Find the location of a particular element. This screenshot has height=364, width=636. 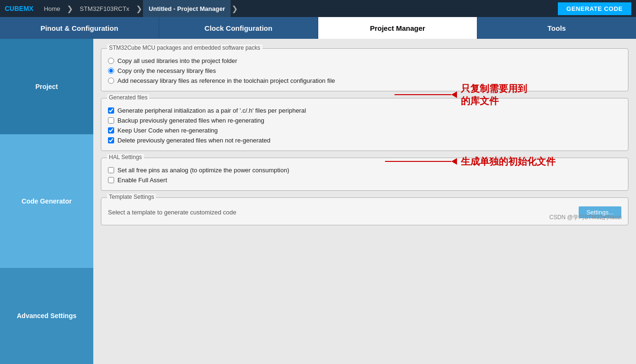

breadcrumb-arrow-2: ❯ is located at coordinates (139, 9).